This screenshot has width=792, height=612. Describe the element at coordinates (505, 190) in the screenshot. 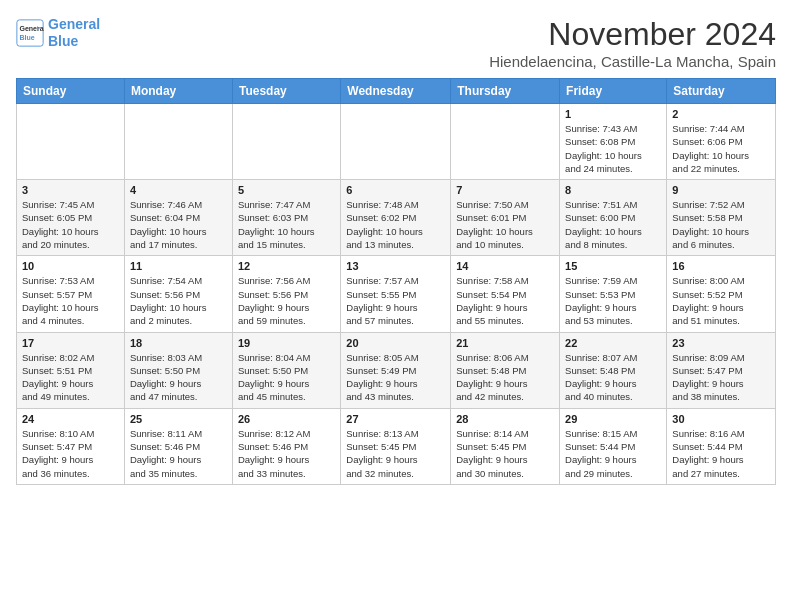

I see `day-number: 7` at that location.